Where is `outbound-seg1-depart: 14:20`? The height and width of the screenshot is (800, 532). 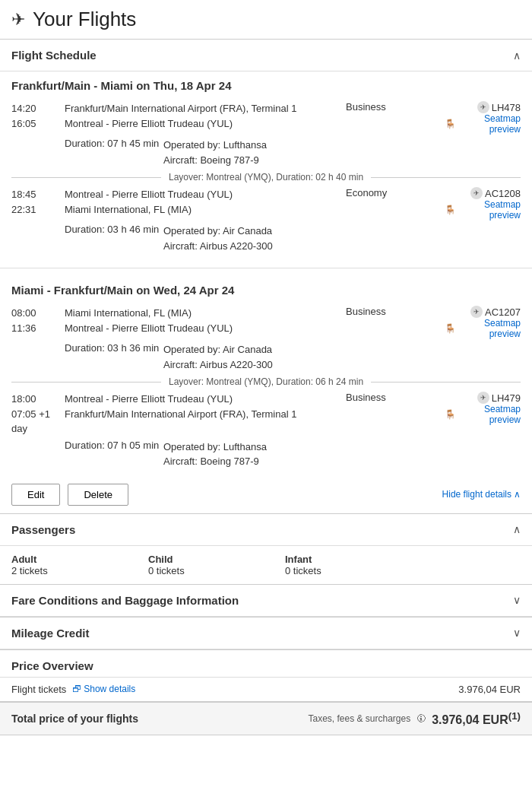
outbound-seg1-depart: 14:20 is located at coordinates (38, 109).